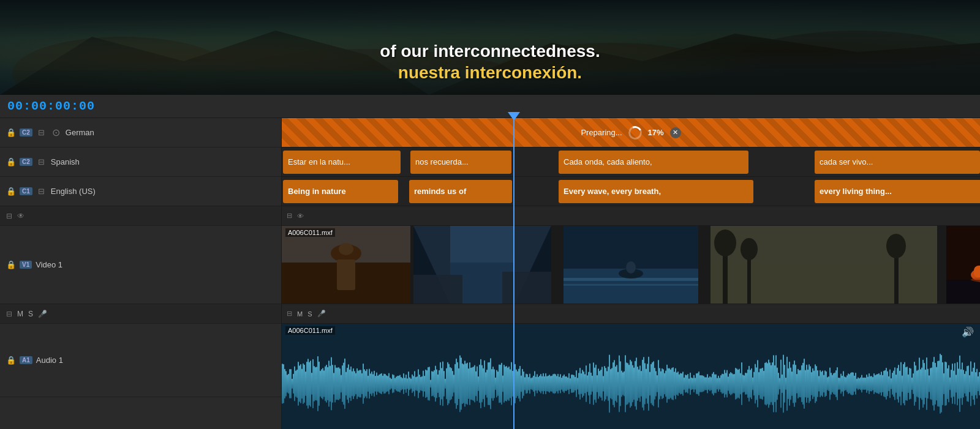 The height and width of the screenshot is (429, 980). What do you see at coordinates (42, 191) in the screenshot?
I see `english-film-icon: ⊟` at bounding box center [42, 191].